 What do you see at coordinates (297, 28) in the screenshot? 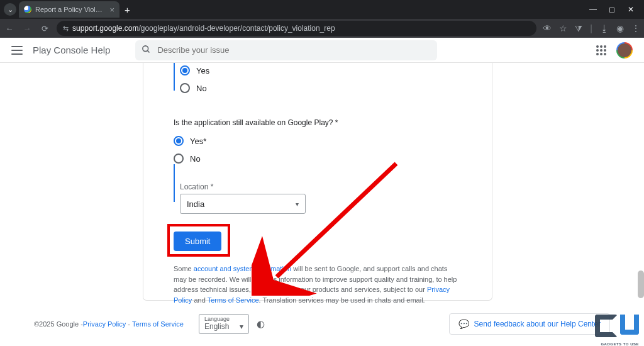
I see `url-bar: ⇆ support.google.com/googleplay/android-…` at bounding box center [297, 28].